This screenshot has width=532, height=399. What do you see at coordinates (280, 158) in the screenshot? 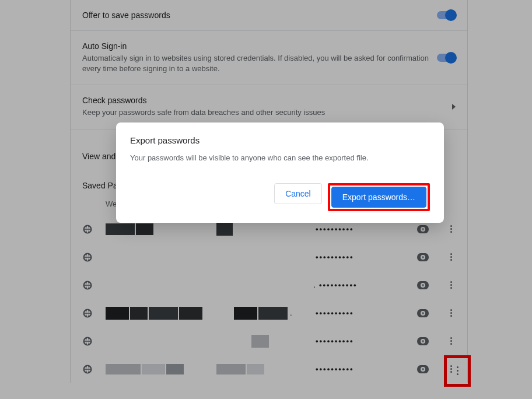
I see `dialog-body: Your passwords will be visible to anyone…` at bounding box center [280, 158].